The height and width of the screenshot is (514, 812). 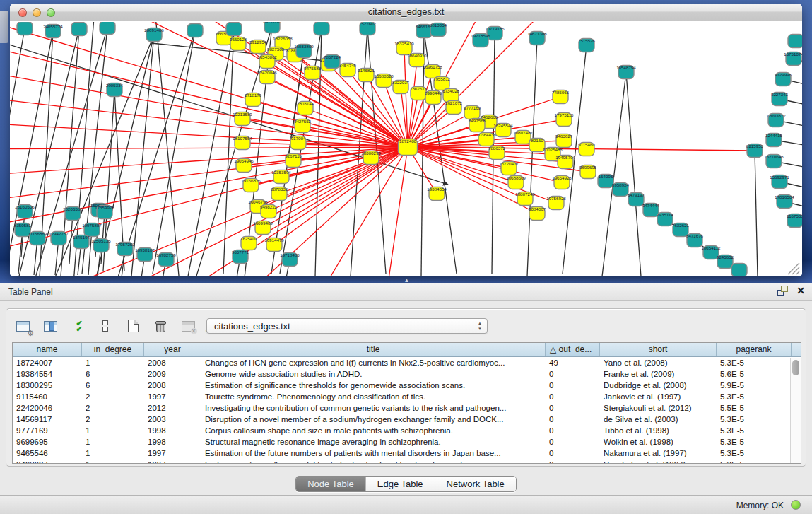 I want to click on row-height-icon, so click(x=105, y=326).